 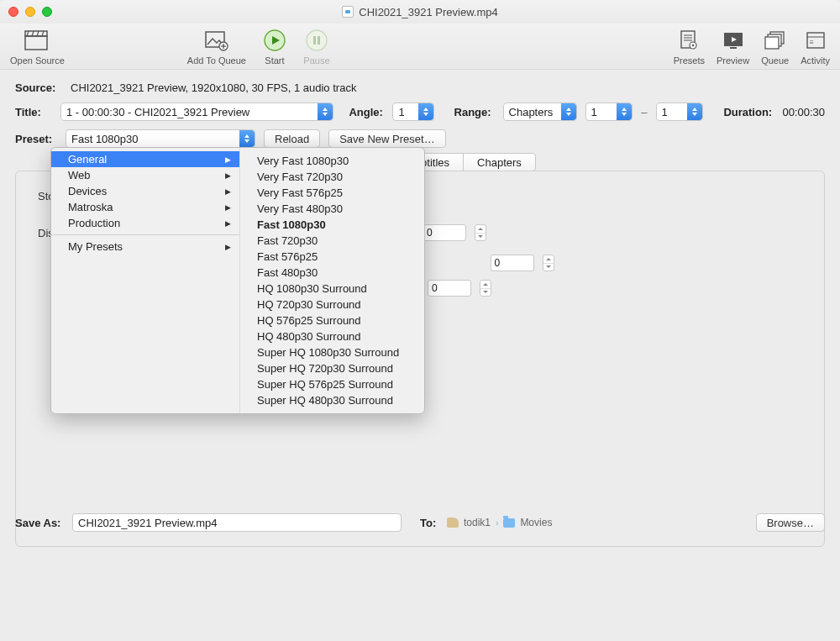 What do you see at coordinates (333, 400) in the screenshot?
I see `preset-item: Super HQ 480p30 Surround` at bounding box center [333, 400].